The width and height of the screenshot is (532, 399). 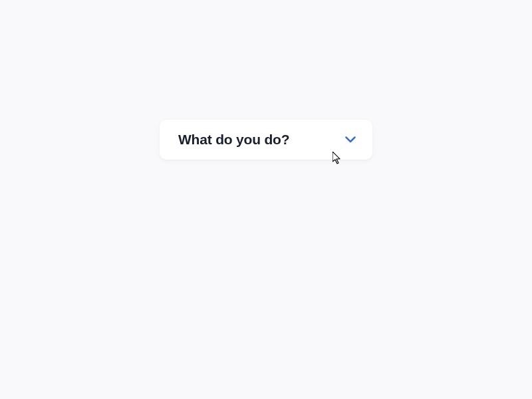 I want to click on chevron-down-icon, so click(x=350, y=140).